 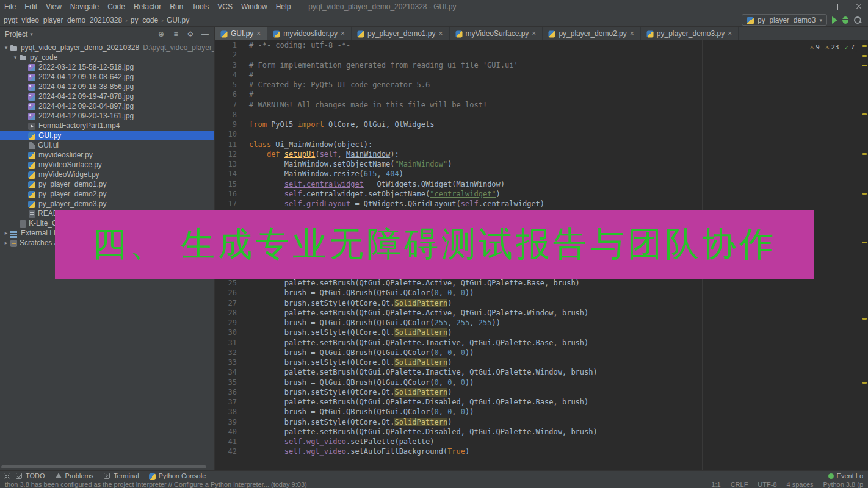 I want to click on tree-item-2024-04-12-09-19-47-878-jpg: 2024-04-12 09-19-47-878.jpg, so click(x=107, y=96).